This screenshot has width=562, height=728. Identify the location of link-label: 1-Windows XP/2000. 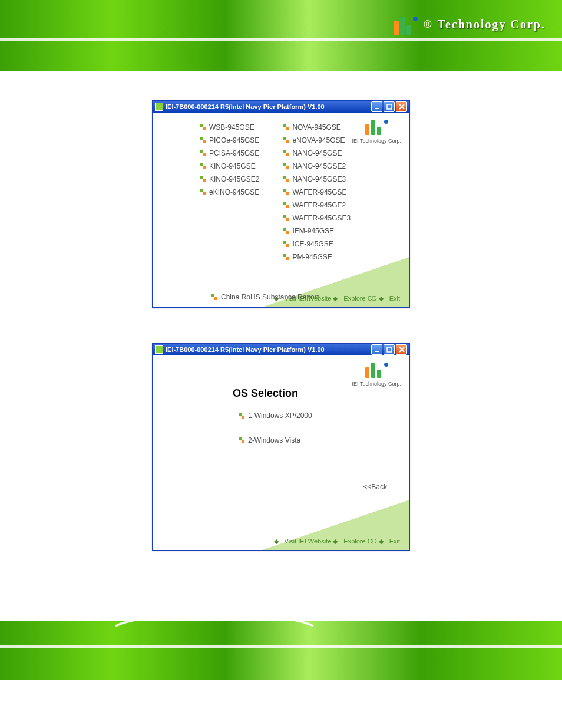
(280, 416).